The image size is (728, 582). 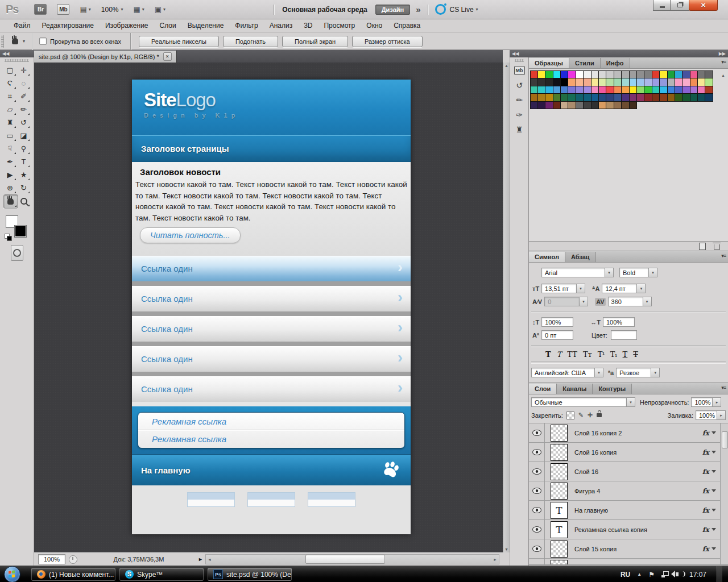 What do you see at coordinates (624, 510) in the screenshot?
I see `layer-row: На главную fx` at bounding box center [624, 510].